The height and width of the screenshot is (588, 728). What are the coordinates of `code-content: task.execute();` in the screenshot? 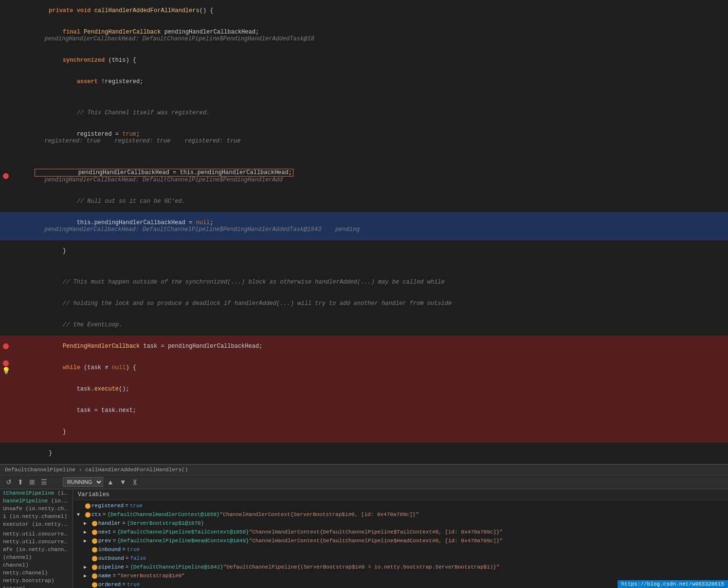 It's located at (370, 389).